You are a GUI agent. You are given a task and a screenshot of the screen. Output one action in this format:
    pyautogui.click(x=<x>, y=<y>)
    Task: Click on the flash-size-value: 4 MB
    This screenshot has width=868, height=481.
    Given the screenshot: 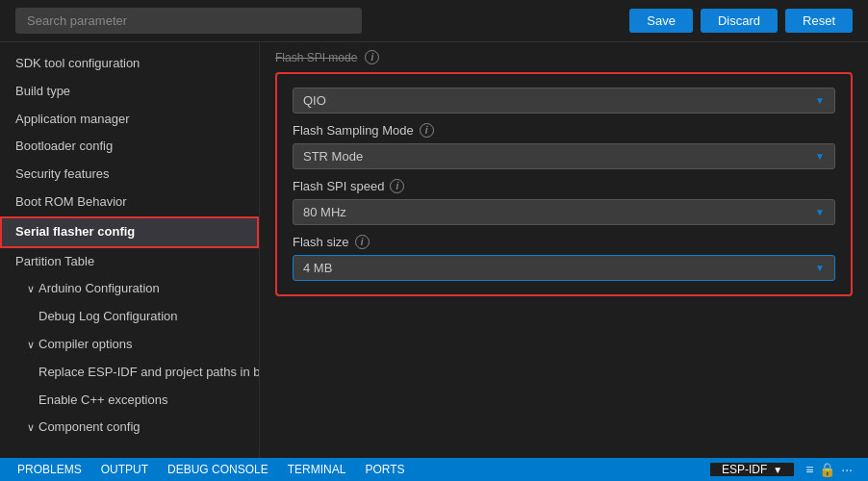 What is the action you would take?
    pyautogui.click(x=318, y=267)
    